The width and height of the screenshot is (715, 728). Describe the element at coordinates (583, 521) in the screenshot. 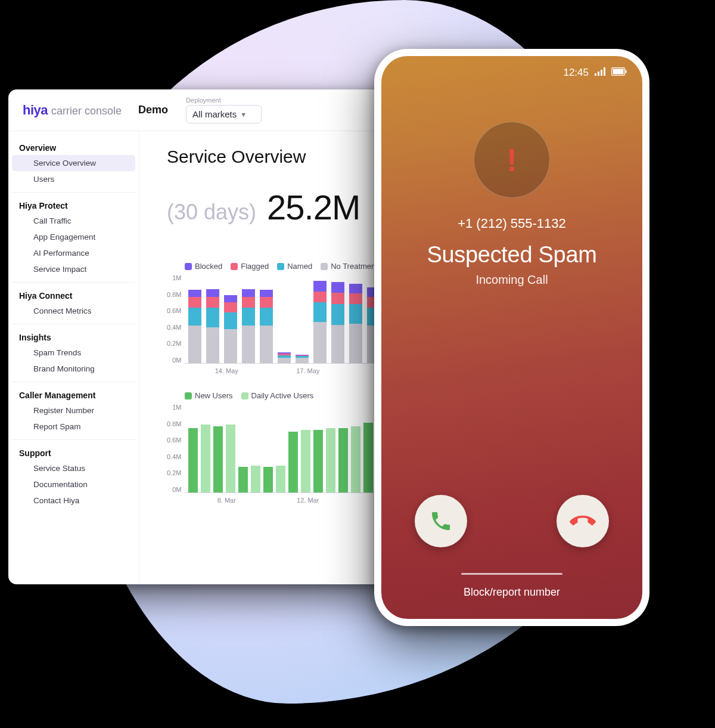

I see `decline-call-button` at that location.